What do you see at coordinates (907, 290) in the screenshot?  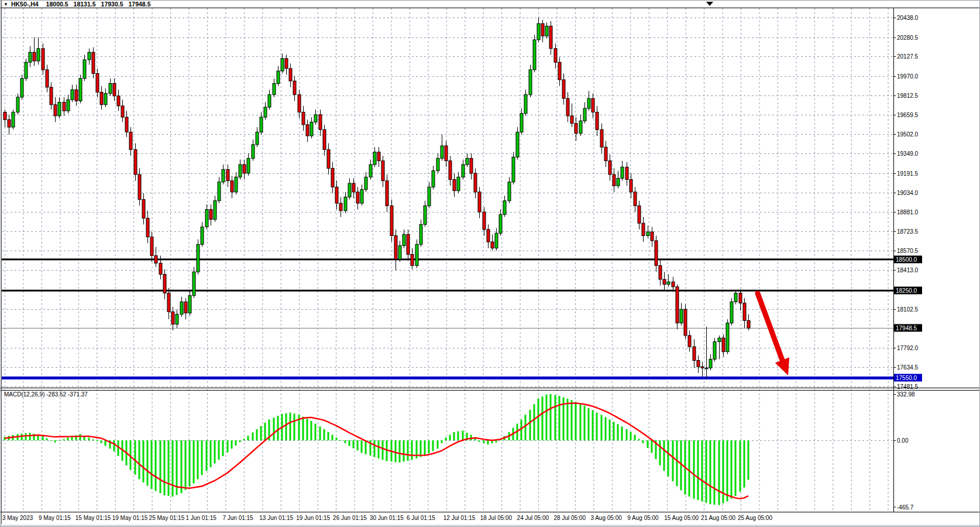 I see `price-badge-label: 18250.0` at bounding box center [907, 290].